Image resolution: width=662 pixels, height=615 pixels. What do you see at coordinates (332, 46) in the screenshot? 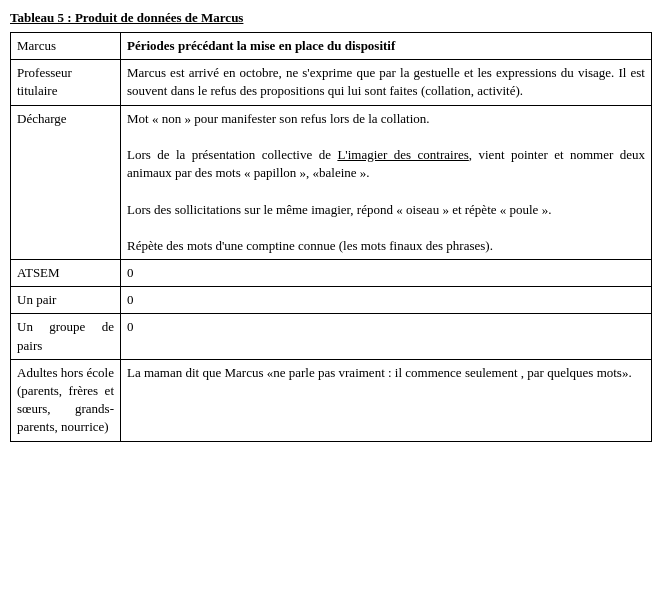
I see `table-header-row: Marcus Périodes précédant la mise en pla…` at bounding box center [332, 46].